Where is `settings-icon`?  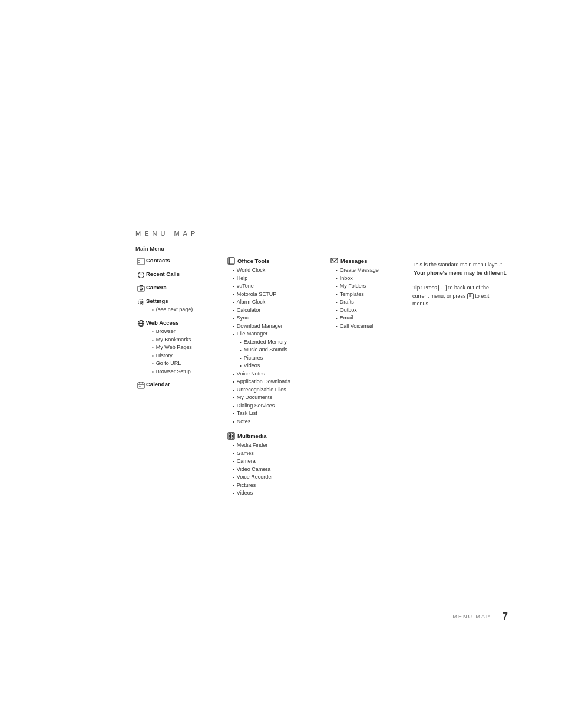
settings-icon is located at coordinates (141, 302).